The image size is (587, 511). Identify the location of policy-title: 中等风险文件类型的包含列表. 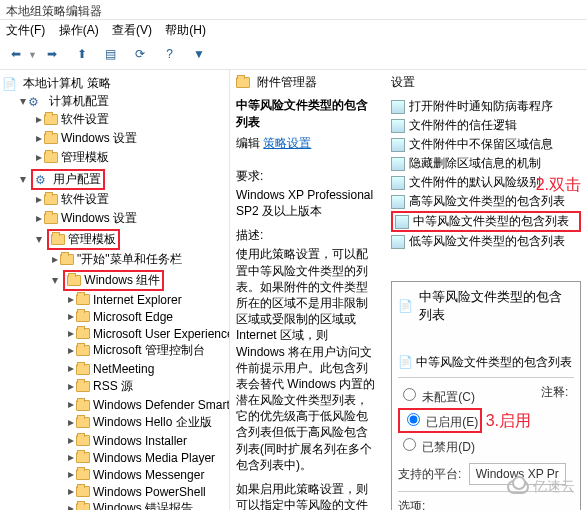
(308, 114).